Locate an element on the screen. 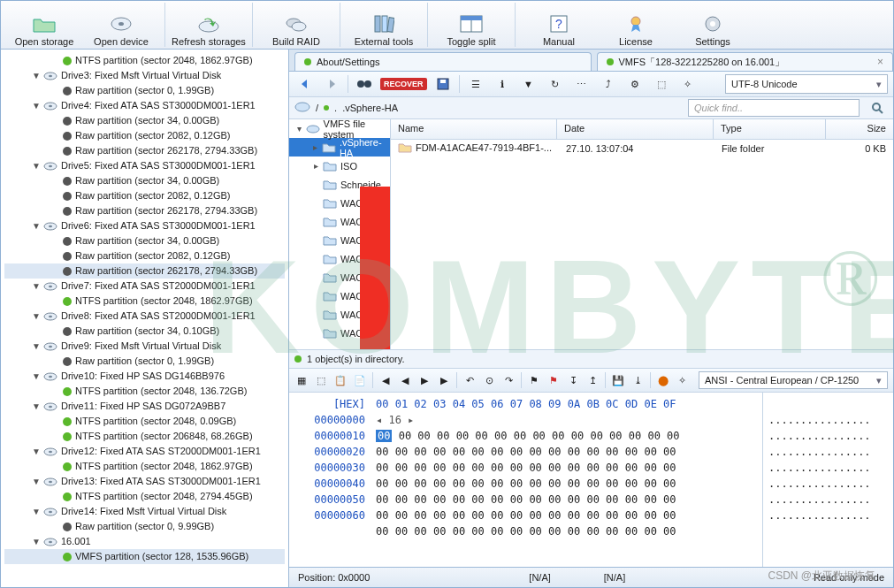  back-icon is located at coordinates (305, 84).